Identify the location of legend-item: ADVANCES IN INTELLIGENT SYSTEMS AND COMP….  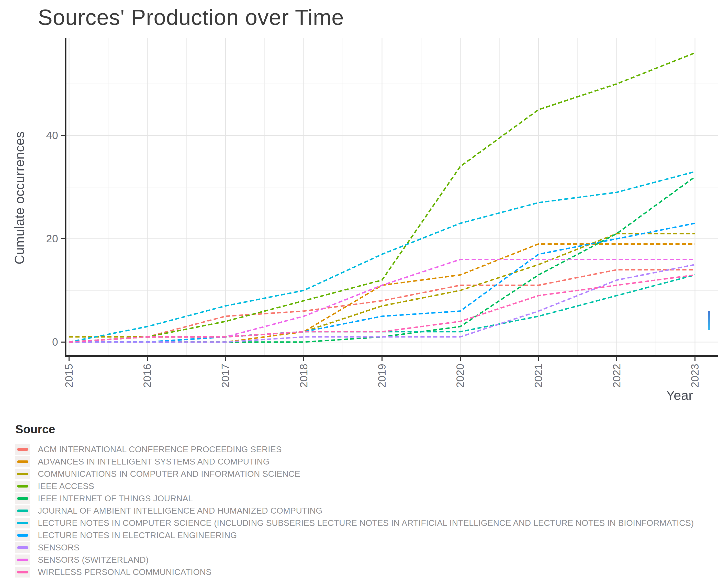
(366, 462).